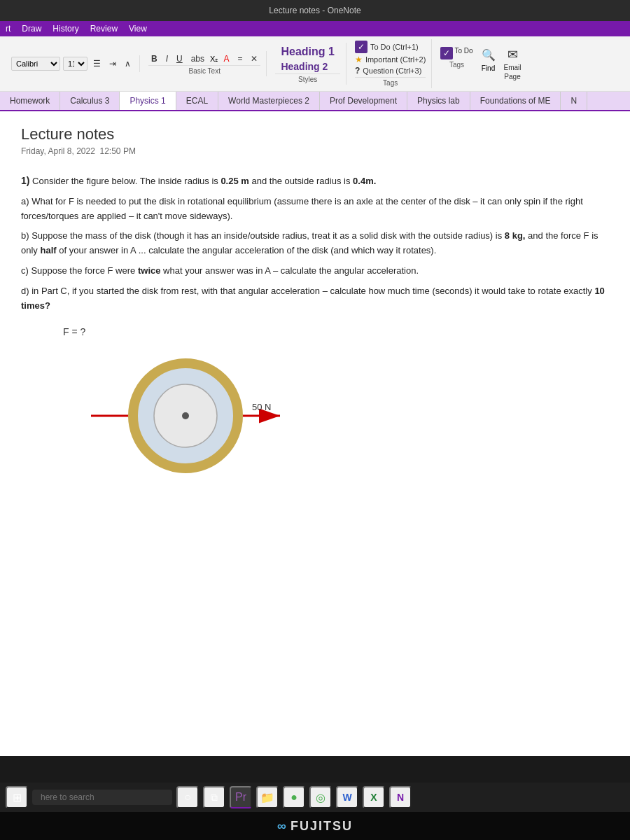 This screenshot has width=630, height=840. Describe the element at coordinates (262, 407) in the screenshot. I see `force-label: 50 N` at that location.